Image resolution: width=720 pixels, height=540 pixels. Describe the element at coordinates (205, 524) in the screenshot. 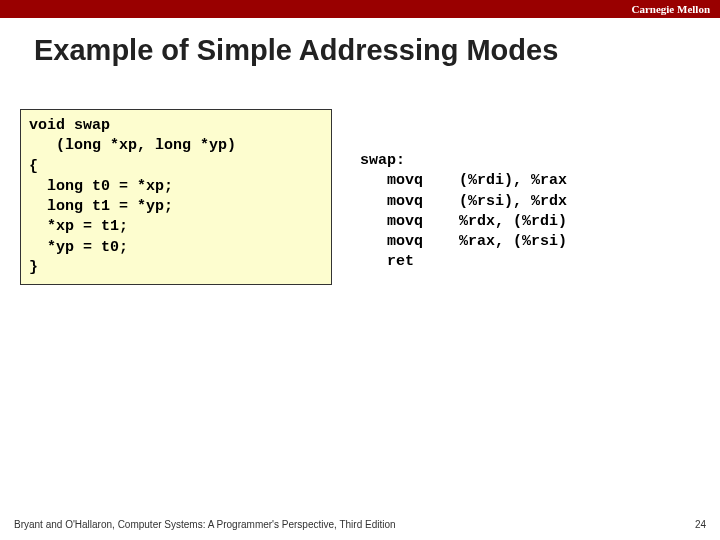

I see `footer-citation: Bryant and O'Hallaron, Computer Systems:…` at that location.